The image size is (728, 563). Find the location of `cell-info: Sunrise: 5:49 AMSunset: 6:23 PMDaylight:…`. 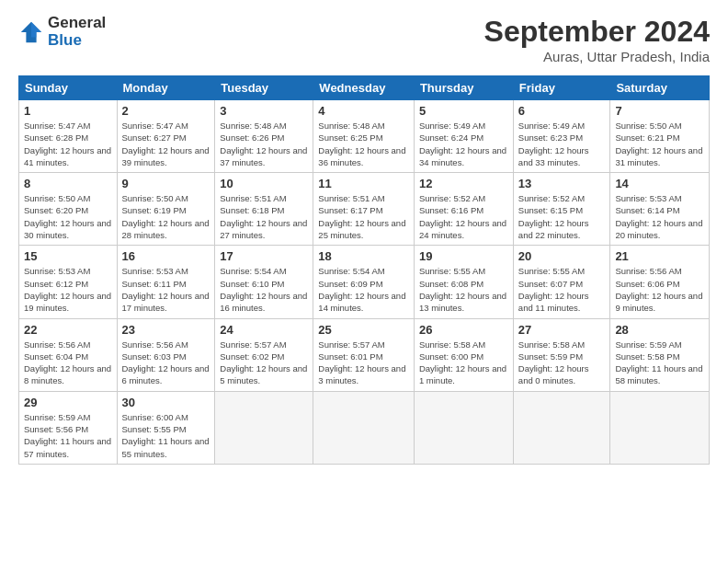

cell-info: Sunrise: 5:49 AMSunset: 6:23 PMDaylight:… is located at coordinates (563, 144).